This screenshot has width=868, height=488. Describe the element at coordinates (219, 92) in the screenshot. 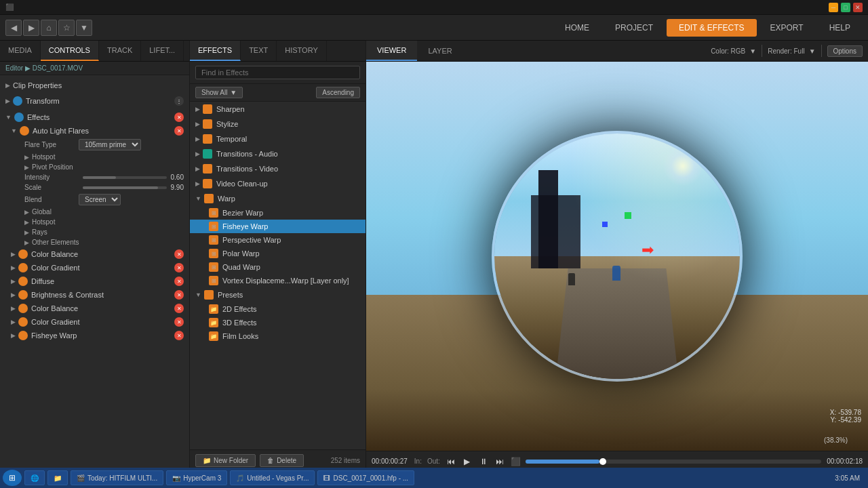

I see `show-all-button: Show All ▼` at that location.